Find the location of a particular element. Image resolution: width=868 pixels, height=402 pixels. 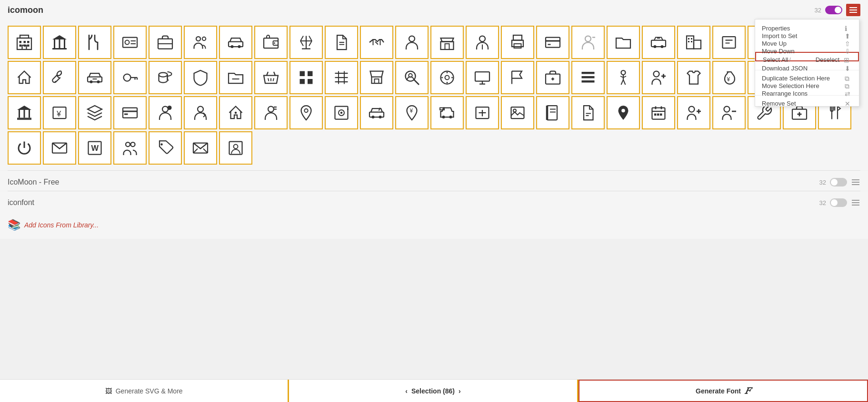

icon-calendar is located at coordinates (658, 113).